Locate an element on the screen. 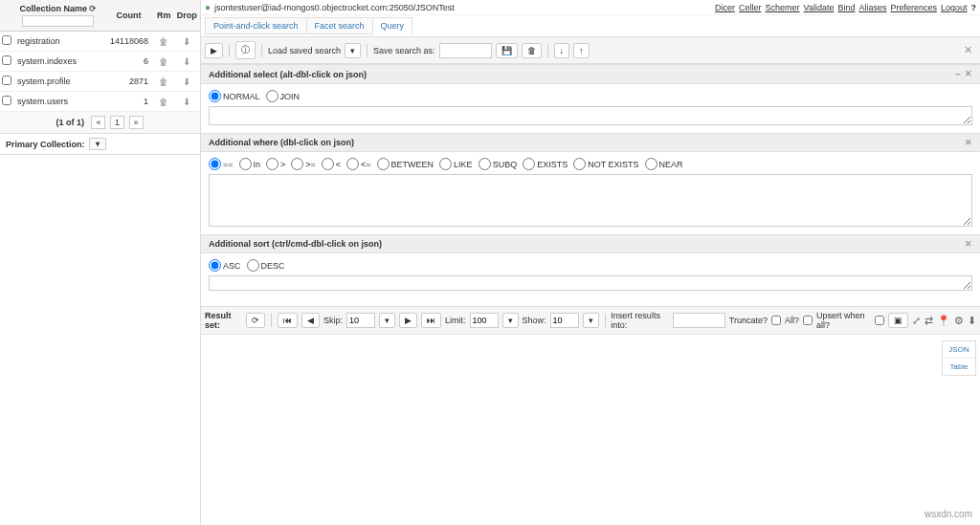  refresh-icon: ⟳ is located at coordinates (93, 9).